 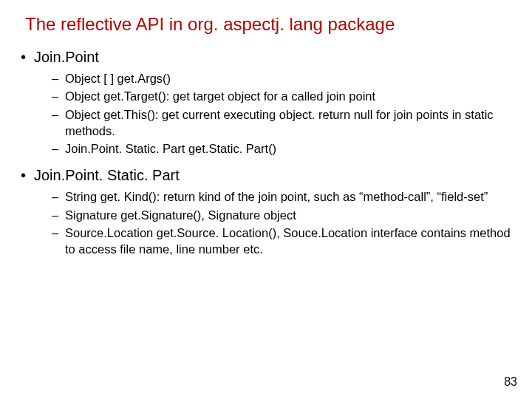 What do you see at coordinates (288, 215) in the screenshot?
I see `list-item-text: Signature get.Signature(), Signature obj…` at bounding box center [288, 215].